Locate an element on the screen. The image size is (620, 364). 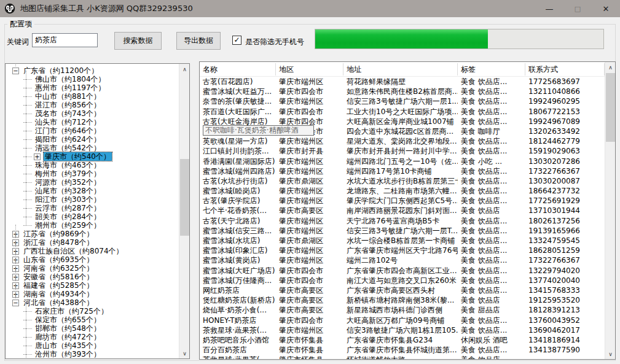
table-row: 蜜雪冰城(端州四路店)肇庆市端州区端州四路17号第10卡商铺美食 饮品店...1… is located at coordinates (402, 171).